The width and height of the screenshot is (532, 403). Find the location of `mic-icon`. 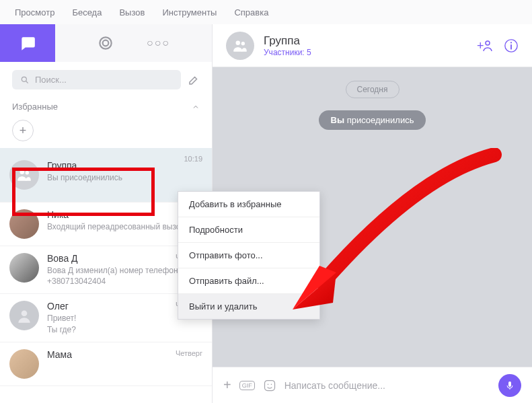

mic-icon is located at coordinates (510, 386).